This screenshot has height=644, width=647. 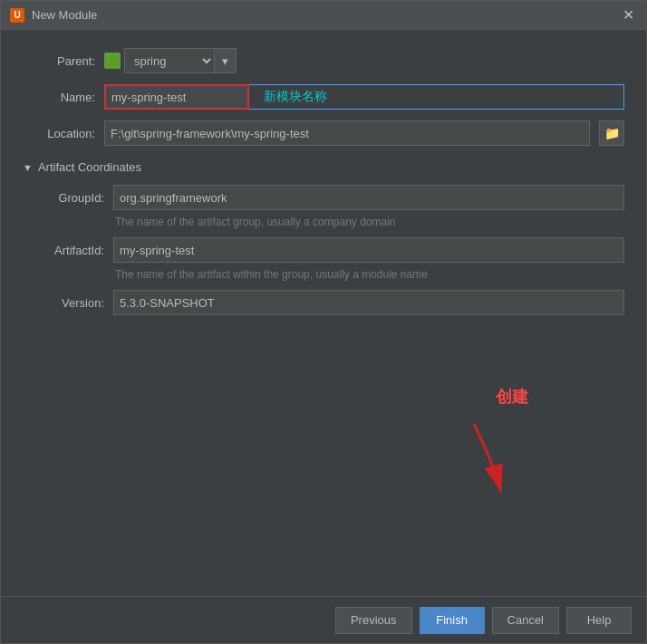 What do you see at coordinates (324, 97) in the screenshot?
I see `name-row: Name: 新模块名称` at bounding box center [324, 97].